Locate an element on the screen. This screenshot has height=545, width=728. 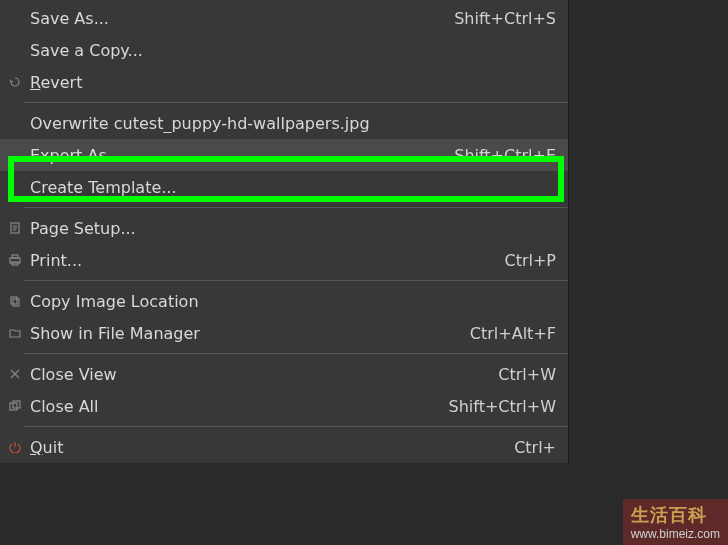
menu-item-close-view: Close View Ctrl+W is located at coordinates (284, 374).